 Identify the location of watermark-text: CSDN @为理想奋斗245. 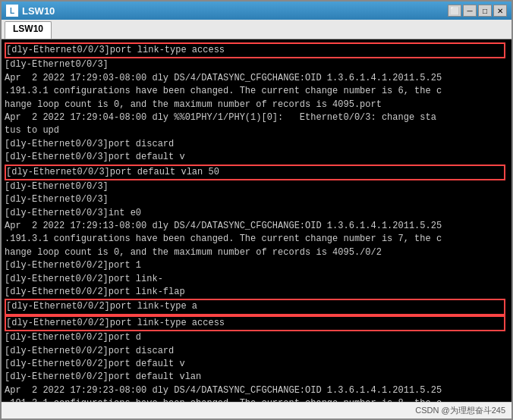
(460, 411).